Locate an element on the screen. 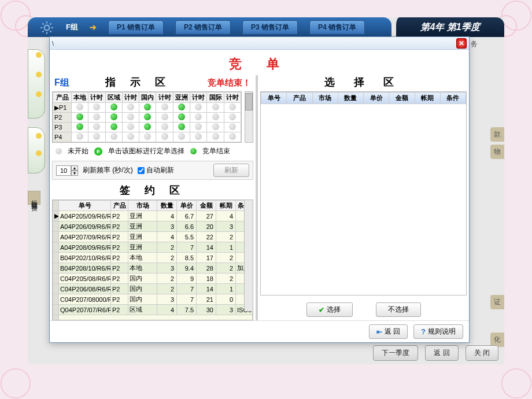 Image resolution: width=532 pixels, height=399 pixels. tab-p2: P2 销售订单 is located at coordinates (203, 28).